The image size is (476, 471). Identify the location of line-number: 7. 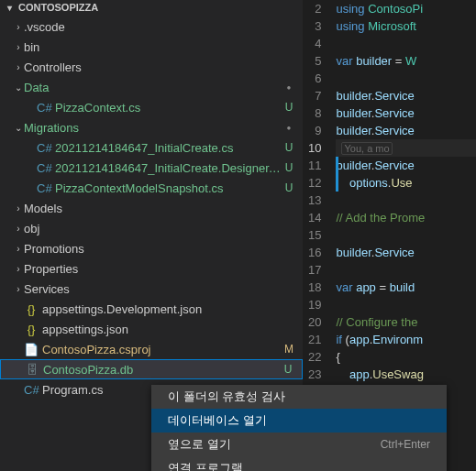
(315, 95).